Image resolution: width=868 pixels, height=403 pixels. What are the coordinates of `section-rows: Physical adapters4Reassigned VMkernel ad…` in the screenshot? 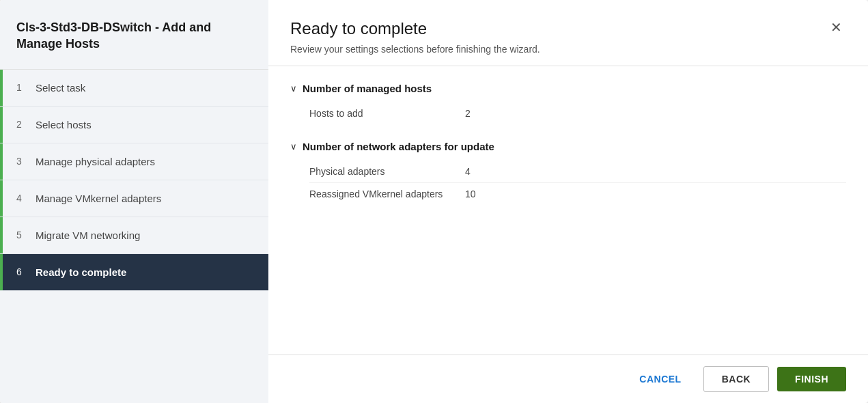 It's located at (578, 183).